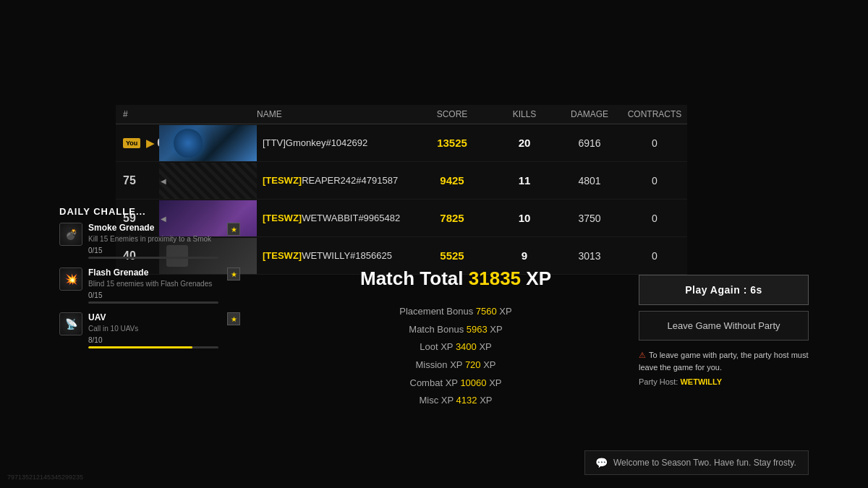 The height and width of the screenshot is (488, 868). I want to click on challenge-name: Flash Grenade, so click(155, 273).